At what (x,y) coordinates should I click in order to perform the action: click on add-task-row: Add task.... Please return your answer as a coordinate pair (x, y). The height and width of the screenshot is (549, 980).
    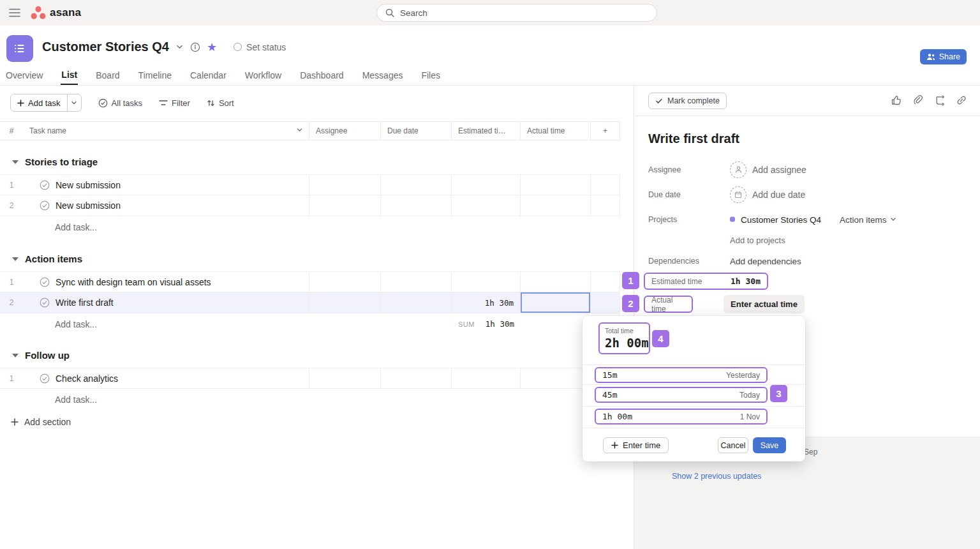
    Looking at the image, I should click on (310, 400).